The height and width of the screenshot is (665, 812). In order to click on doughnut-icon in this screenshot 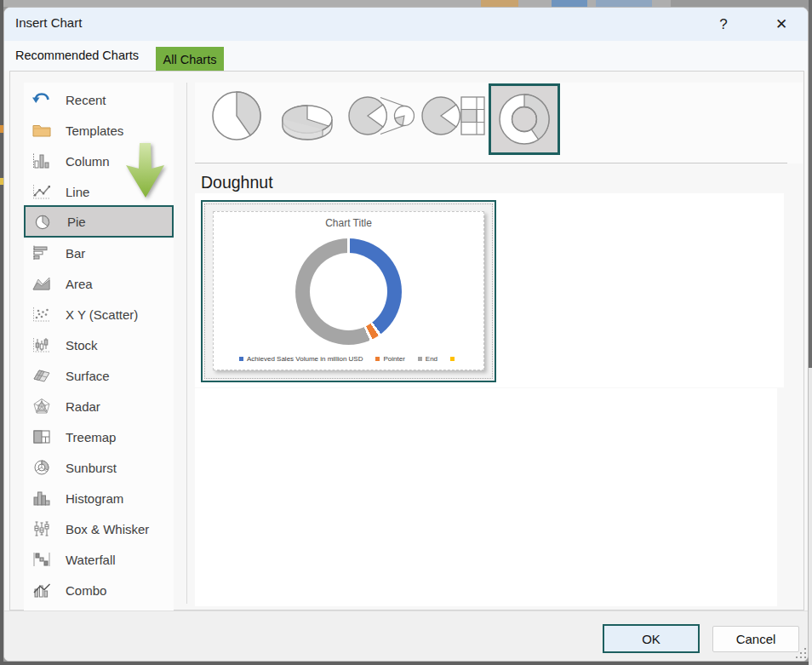, I will do `click(524, 119)`.